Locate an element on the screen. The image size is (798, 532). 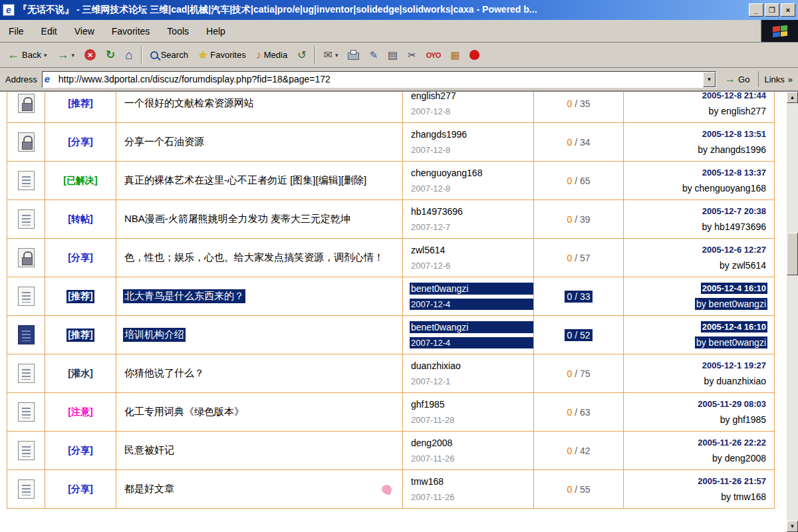
scroll-up-button: ▲ is located at coordinates (793, 97).